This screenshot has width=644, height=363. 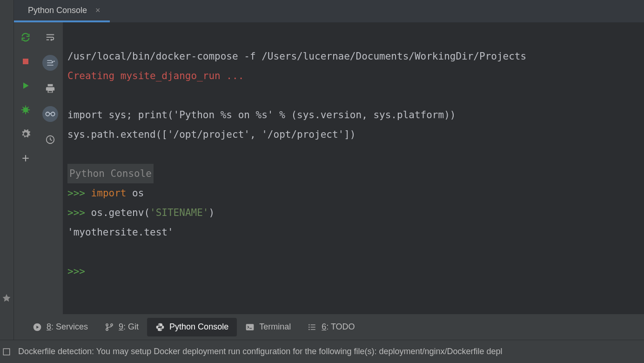 What do you see at coordinates (26, 168) in the screenshot?
I see `console-toolbar-left` at bounding box center [26, 168].